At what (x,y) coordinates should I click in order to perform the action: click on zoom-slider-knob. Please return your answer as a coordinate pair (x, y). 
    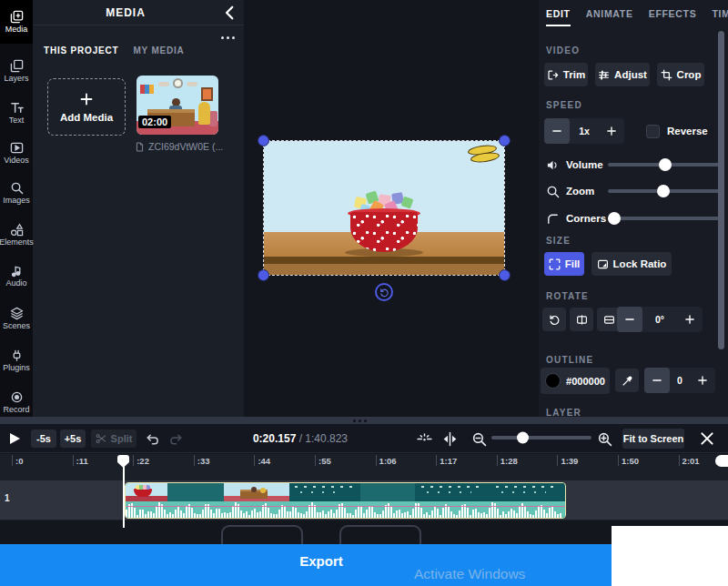
    Looking at the image, I should click on (663, 191).